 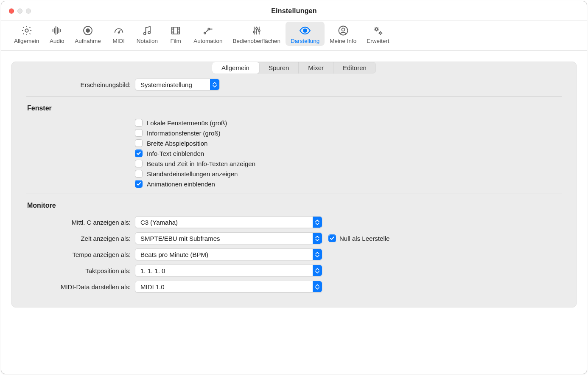 I want to click on select-value: SMPTE/EBU mit Subframes, so click(x=224, y=239).